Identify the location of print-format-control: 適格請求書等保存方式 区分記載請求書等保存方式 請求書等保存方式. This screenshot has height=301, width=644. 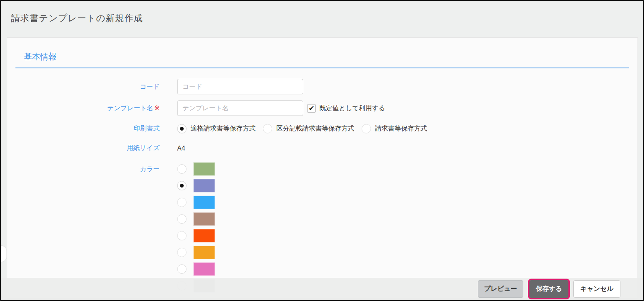
(306, 129).